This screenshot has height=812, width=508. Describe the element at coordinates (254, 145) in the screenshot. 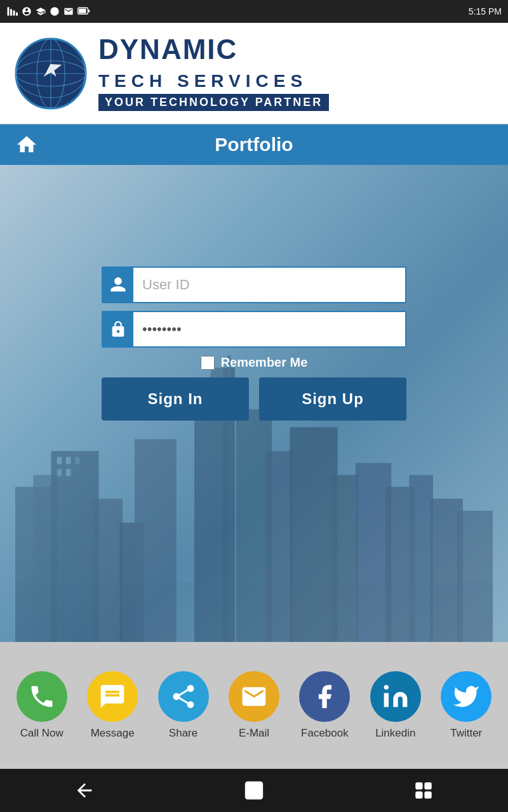

I see `nav-bar: Portfolio` at that location.